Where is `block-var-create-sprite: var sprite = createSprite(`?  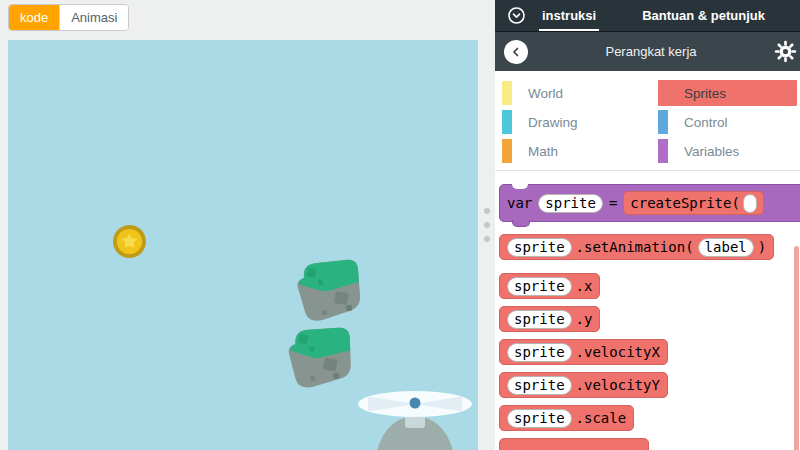 block-var-create-sprite: var sprite = createSprite( is located at coordinates (650, 203).